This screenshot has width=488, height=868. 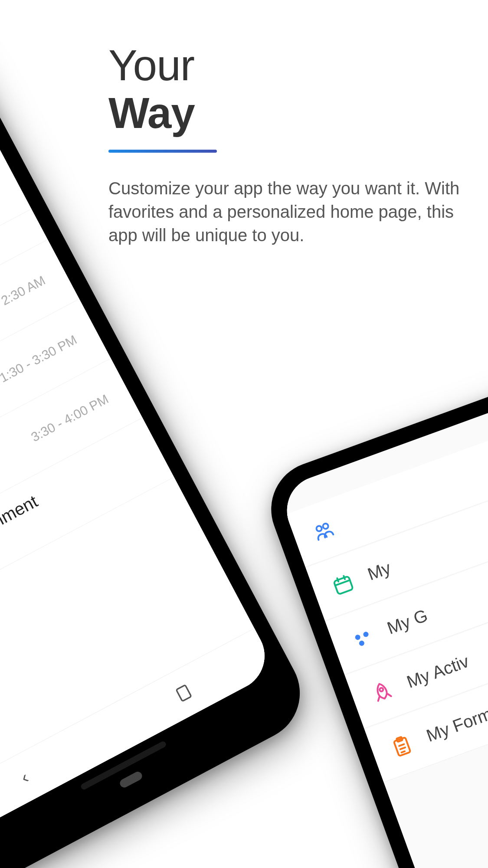 What do you see at coordinates (40, 359) in the screenshot?
I see `event-time: 1:30 - 3:30 PM` at bounding box center [40, 359].